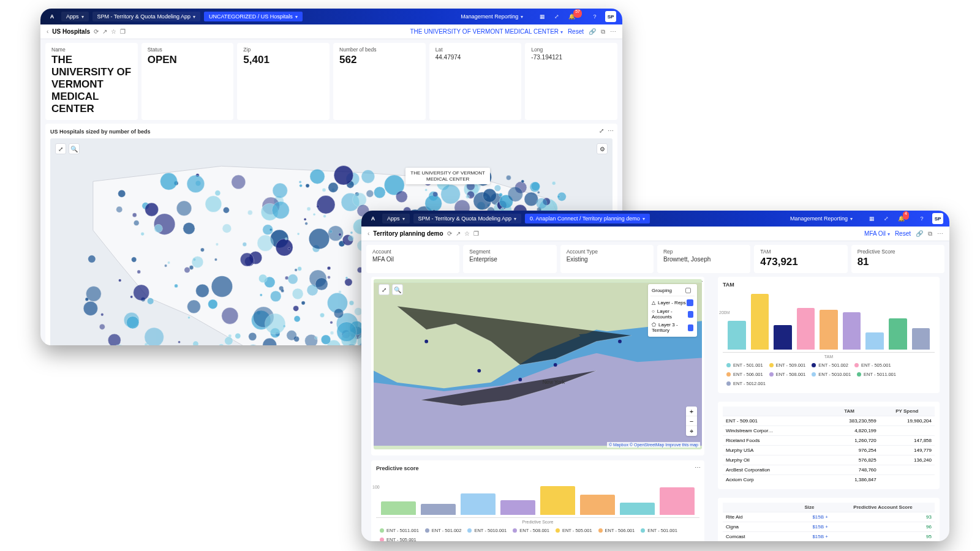 The width and height of the screenshot is (980, 551). Describe the element at coordinates (883, 508) in the screenshot. I see `col-header: Predictive Account Score` at that location.